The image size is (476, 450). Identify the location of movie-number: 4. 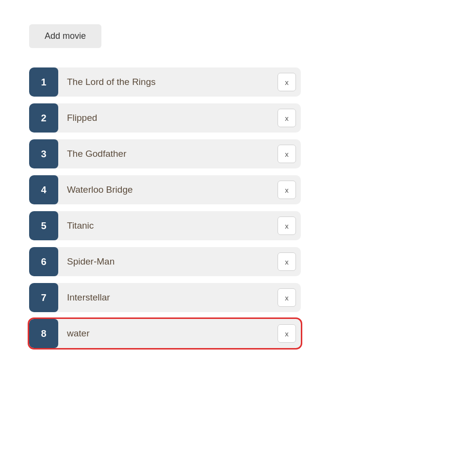
(44, 190).